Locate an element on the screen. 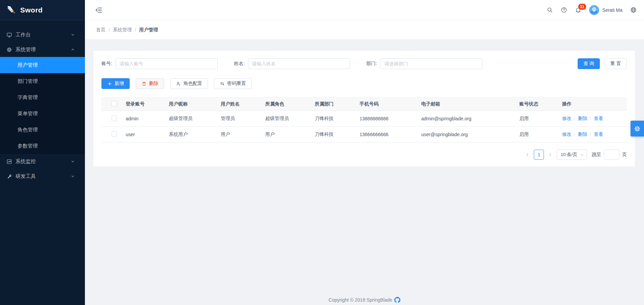 This screenshot has height=305, width=644. notification-badge: 11 is located at coordinates (582, 7).